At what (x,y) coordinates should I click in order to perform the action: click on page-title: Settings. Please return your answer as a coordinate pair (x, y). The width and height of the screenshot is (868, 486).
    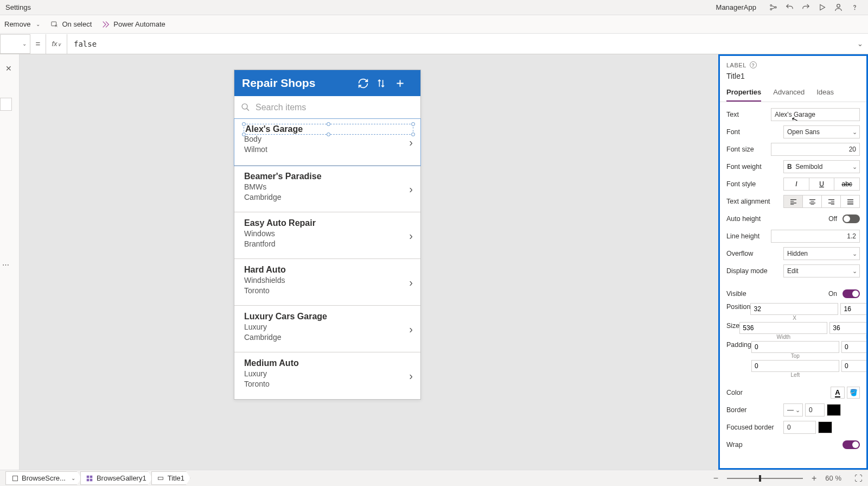
    Looking at the image, I should click on (18, 8).